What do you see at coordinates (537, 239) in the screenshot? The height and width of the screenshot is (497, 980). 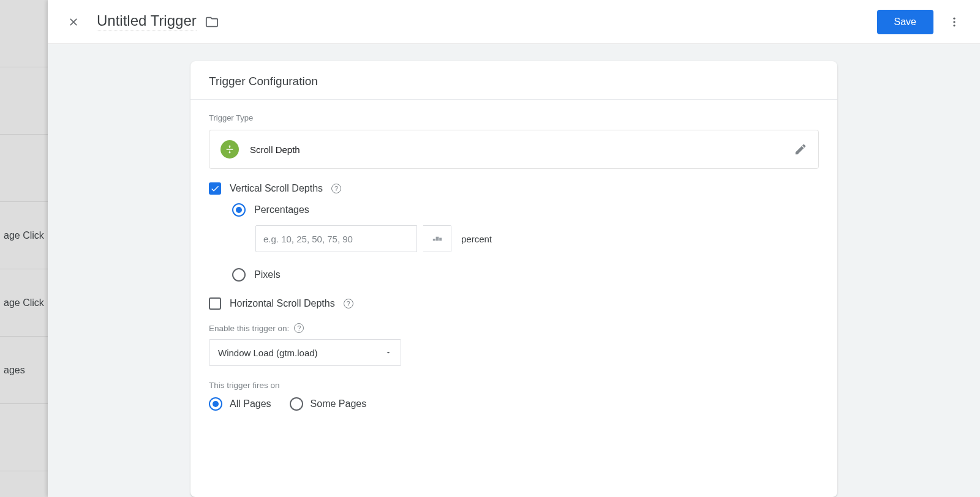 I see `percentages-input-row: percent` at bounding box center [537, 239].